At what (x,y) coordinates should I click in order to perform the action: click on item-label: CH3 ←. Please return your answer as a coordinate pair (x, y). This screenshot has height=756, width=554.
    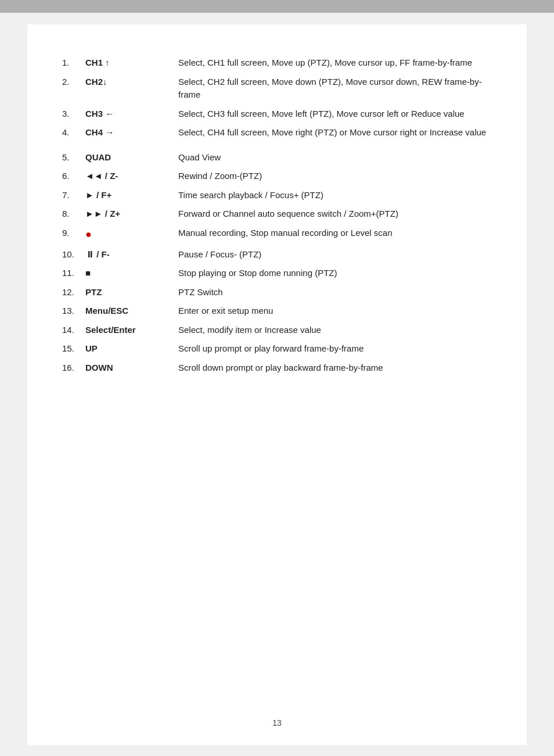
    Looking at the image, I should click on (132, 114).